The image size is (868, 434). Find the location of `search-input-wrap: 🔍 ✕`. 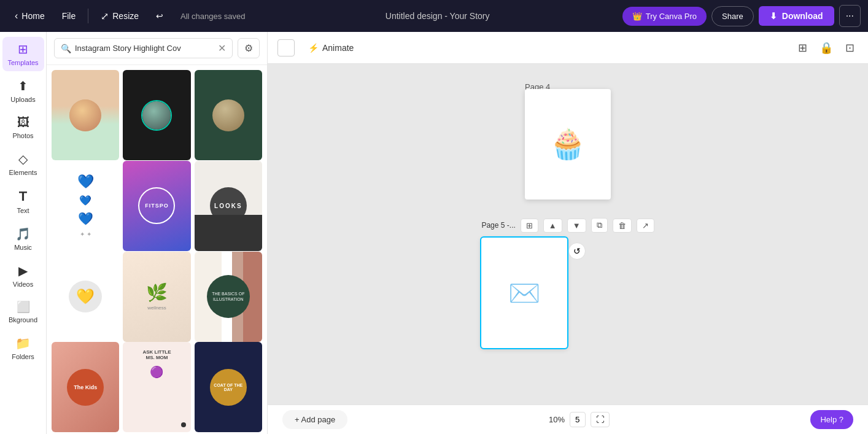

search-input-wrap: 🔍 ✕ is located at coordinates (144, 48).